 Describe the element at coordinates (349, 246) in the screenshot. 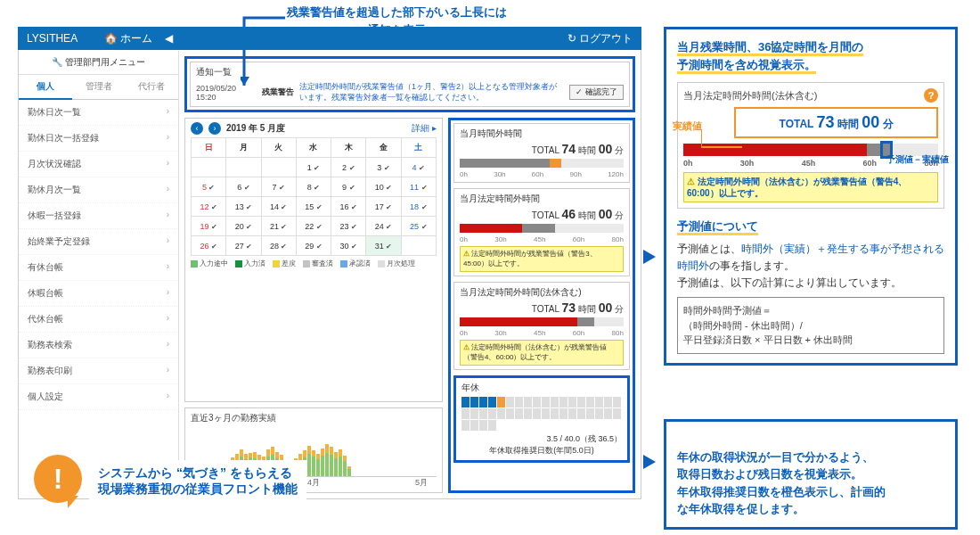

I see `cal-cell: 30 ✔` at that location.